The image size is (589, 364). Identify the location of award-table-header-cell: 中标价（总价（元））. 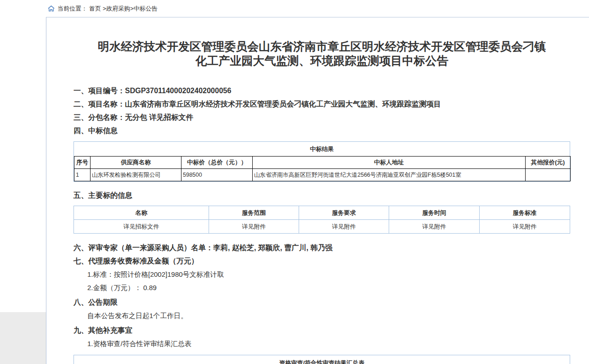
(217, 162).